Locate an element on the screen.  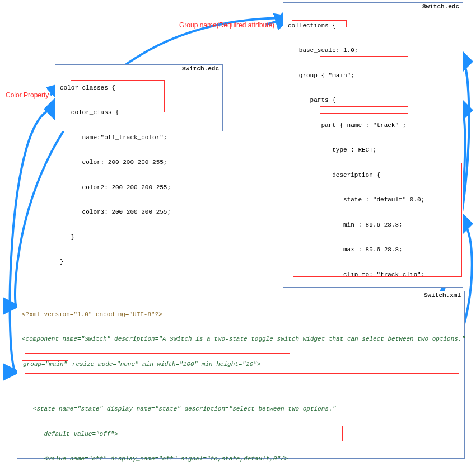
code-line: type : RECT; is located at coordinates (373, 150).